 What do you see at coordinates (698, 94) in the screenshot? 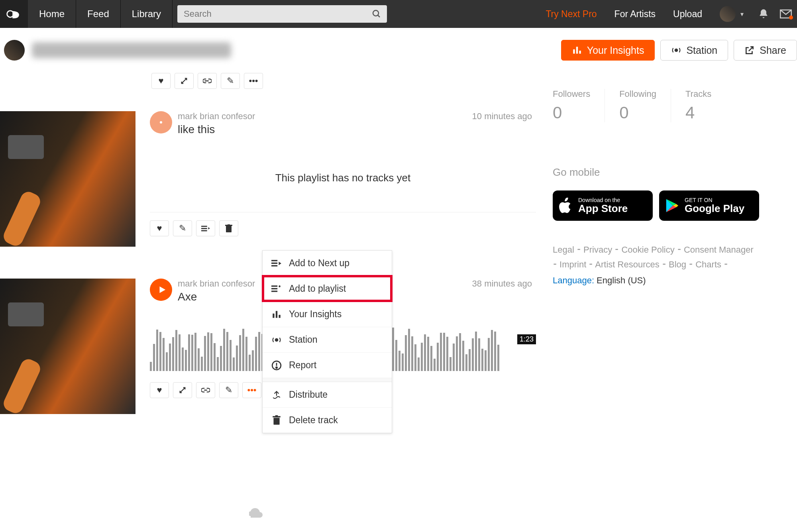
I see `stat-label: Tracks` at bounding box center [698, 94].